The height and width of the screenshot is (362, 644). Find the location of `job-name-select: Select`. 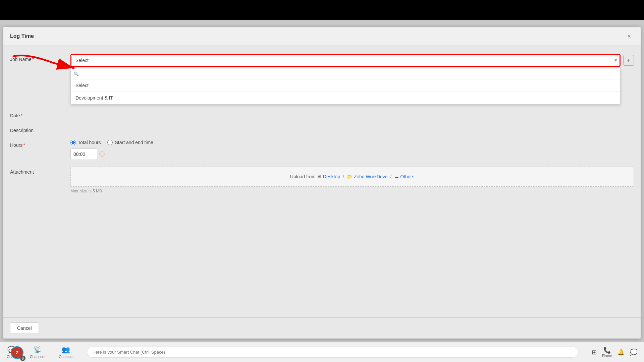

job-name-select: Select is located at coordinates (345, 60).